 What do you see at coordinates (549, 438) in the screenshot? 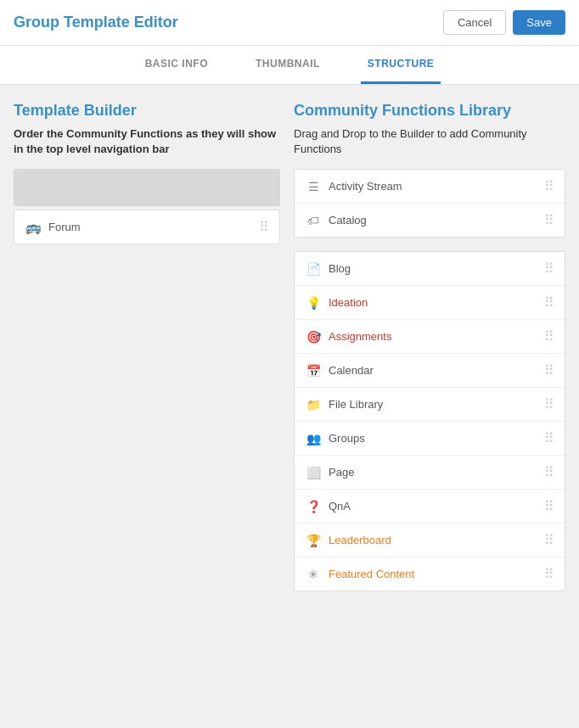
I see `groups-drag` at bounding box center [549, 438].